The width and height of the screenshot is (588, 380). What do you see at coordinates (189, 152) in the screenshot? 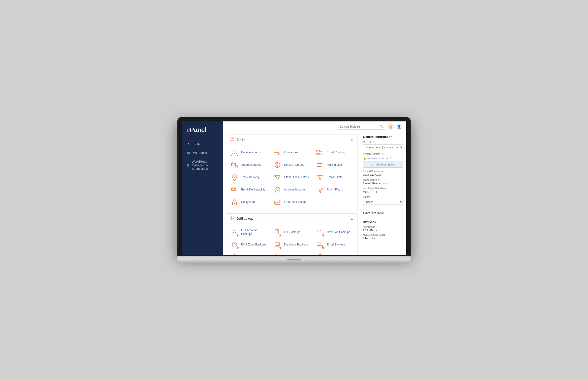
I see `wp-toolkit-icon: ⊞` at bounding box center [189, 152].